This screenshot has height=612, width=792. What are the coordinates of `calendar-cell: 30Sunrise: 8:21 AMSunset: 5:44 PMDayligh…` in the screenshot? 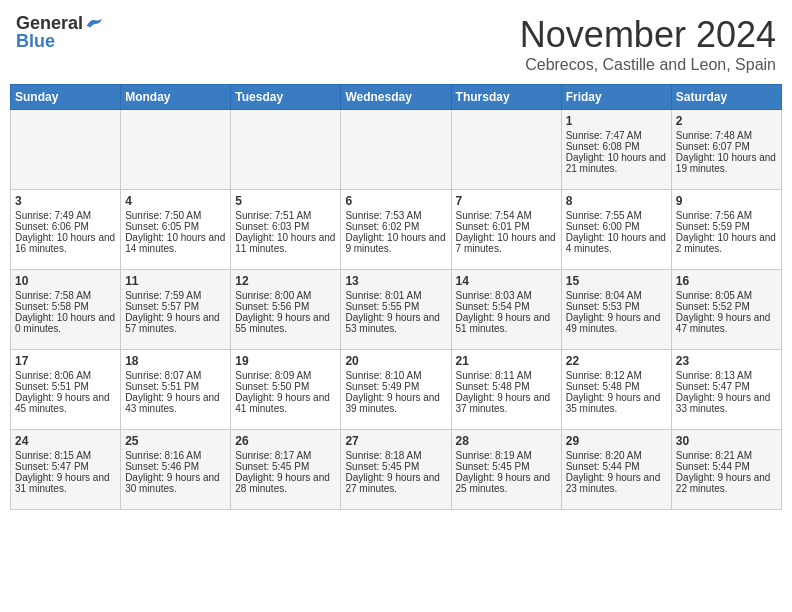 It's located at (726, 470).